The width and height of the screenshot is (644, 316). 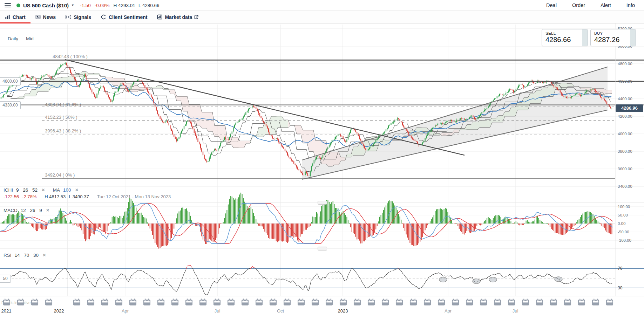 I want to click on rsi-label: RSI, so click(x=8, y=255).